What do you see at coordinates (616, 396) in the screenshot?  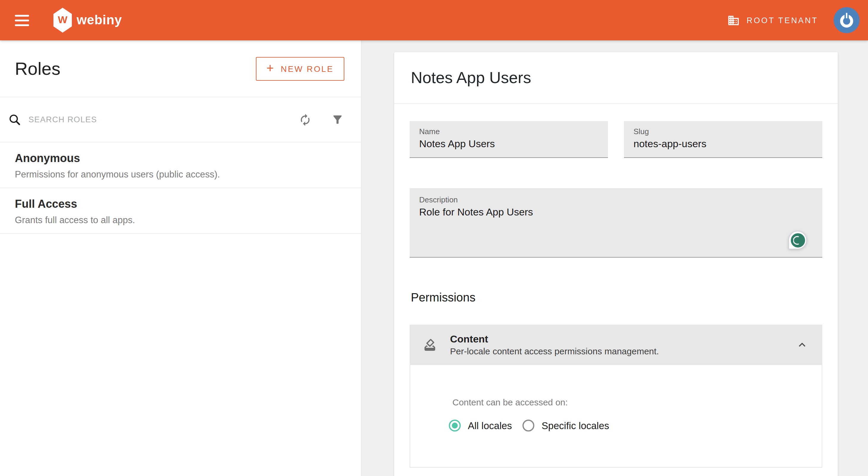 I see `content-permissions-accordion: Content Per-locale content access permis…` at bounding box center [616, 396].